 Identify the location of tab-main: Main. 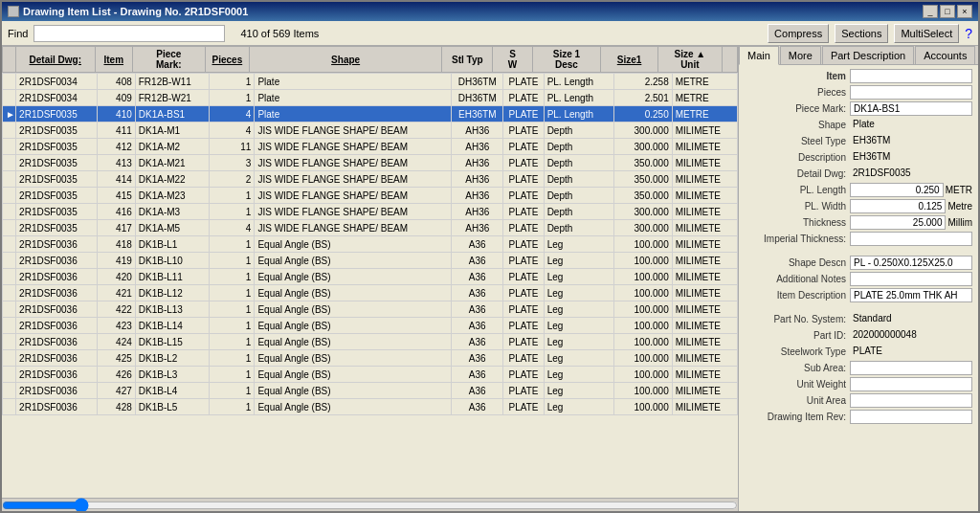
(759, 56).